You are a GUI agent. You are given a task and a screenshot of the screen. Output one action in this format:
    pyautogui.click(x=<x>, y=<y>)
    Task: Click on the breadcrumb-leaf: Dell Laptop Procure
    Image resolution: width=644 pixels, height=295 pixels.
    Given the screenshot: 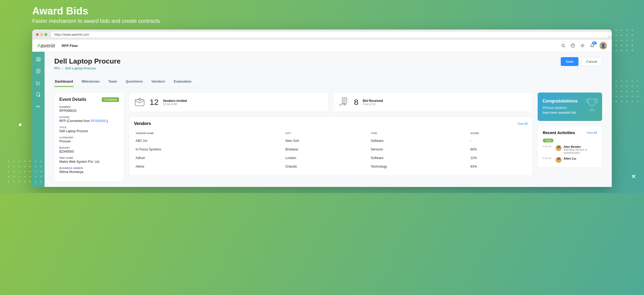 What is the action you would take?
    pyautogui.click(x=81, y=68)
    